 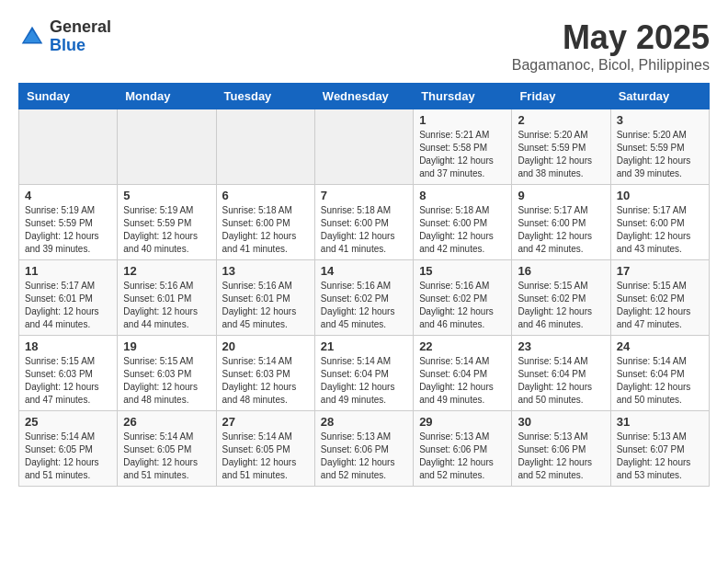 I want to click on calendar-cell: 1Sunrise: 5:21 AM Sunset: 5:58 PM Daylig…, so click(x=463, y=147).